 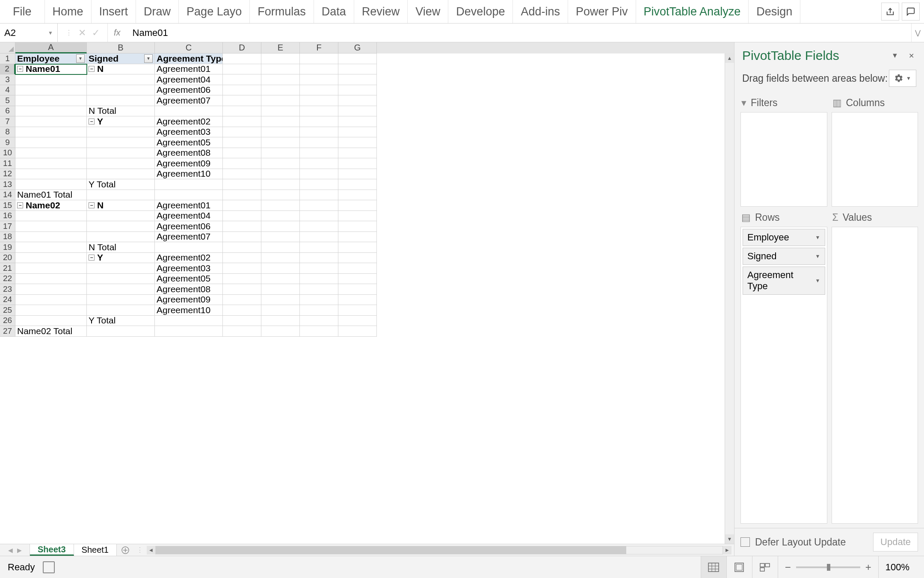 I want to click on select-all-corner, so click(x=8, y=48).